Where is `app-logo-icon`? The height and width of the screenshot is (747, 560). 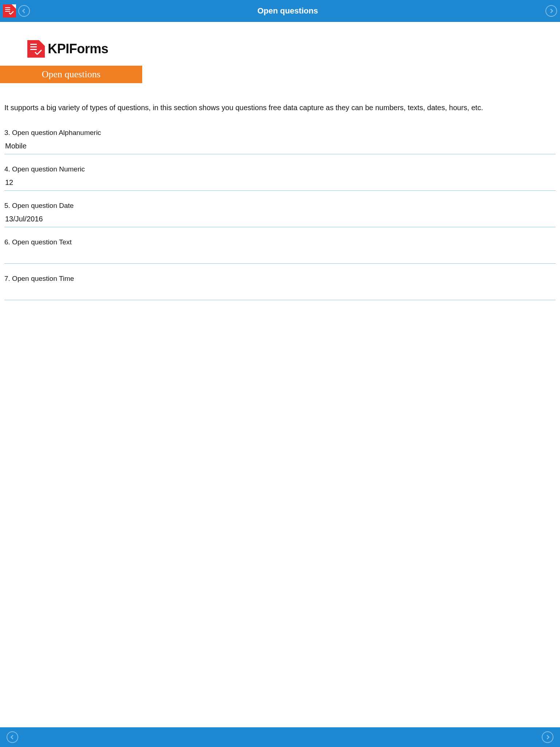 app-logo-icon is located at coordinates (9, 11).